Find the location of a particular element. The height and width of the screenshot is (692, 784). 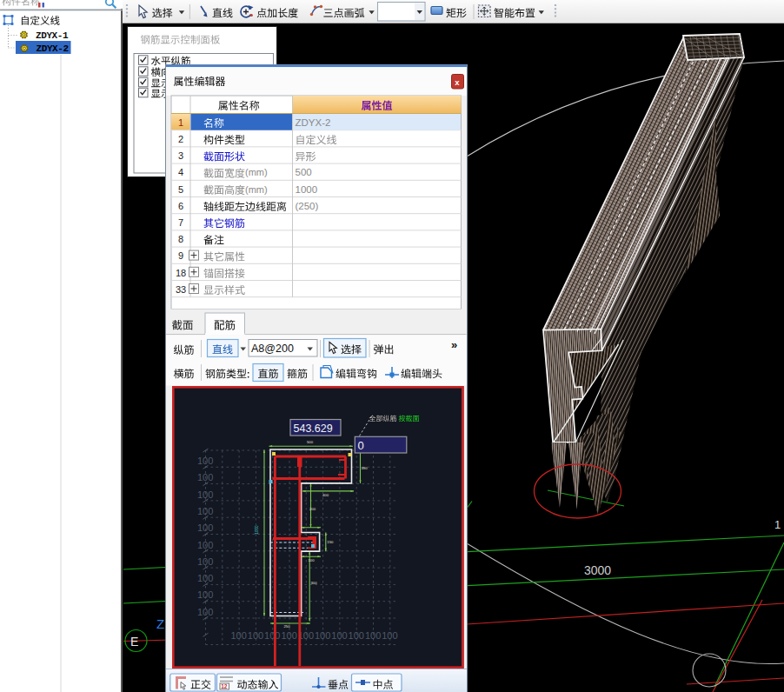

svg-text: 5 is located at coordinates (181, 190).